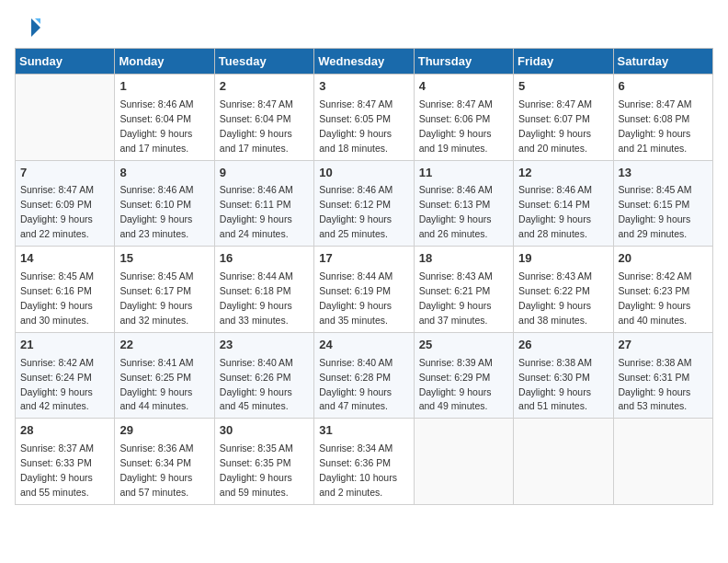 The height and width of the screenshot is (563, 728). What do you see at coordinates (356, 212) in the screenshot?
I see `day-detail: Sunrise: 8:46 AMSunset: 6:12 PMDaylight:…` at bounding box center [356, 212].